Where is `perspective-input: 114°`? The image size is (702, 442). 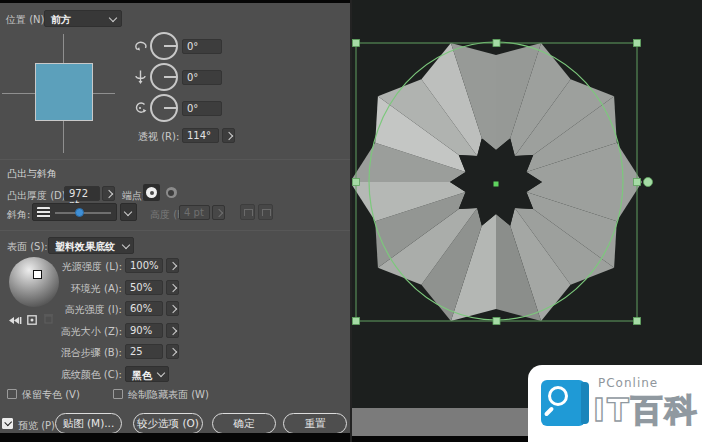
perspective-input: 114° is located at coordinates (200, 136).